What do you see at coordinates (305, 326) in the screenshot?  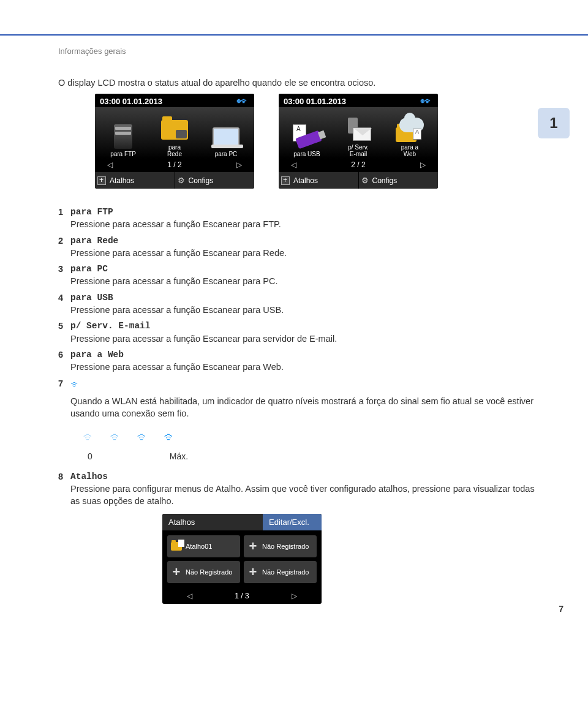 I see `item-term: p/ Serv. E-mail` at bounding box center [305, 326].